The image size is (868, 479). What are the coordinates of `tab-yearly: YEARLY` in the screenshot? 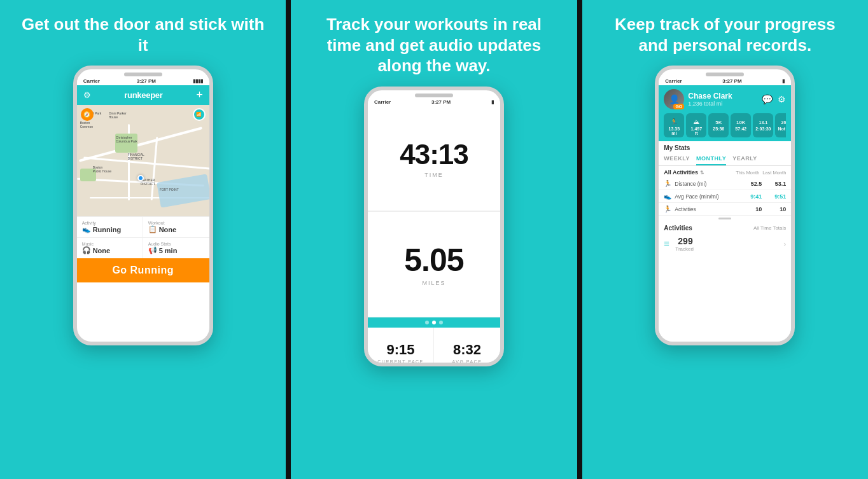 It's located at (745, 159).